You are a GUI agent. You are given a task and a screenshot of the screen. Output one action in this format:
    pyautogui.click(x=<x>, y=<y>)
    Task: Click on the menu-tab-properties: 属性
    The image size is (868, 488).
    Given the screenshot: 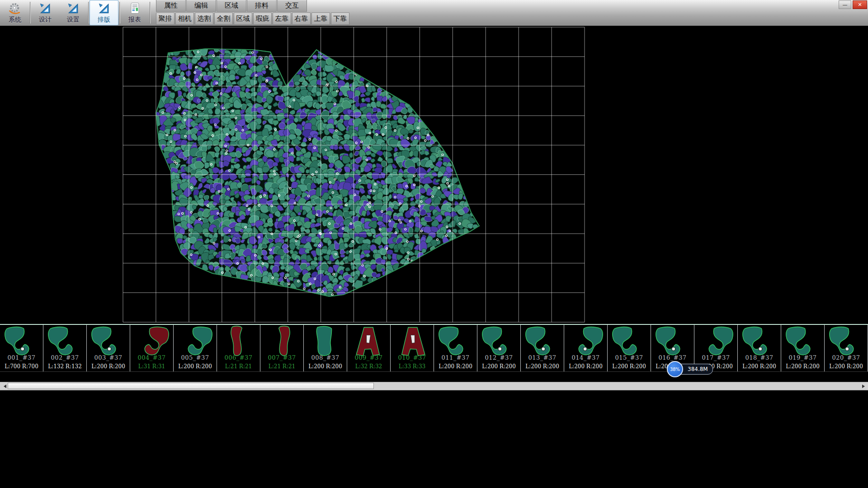 What is the action you would take?
    pyautogui.click(x=171, y=6)
    